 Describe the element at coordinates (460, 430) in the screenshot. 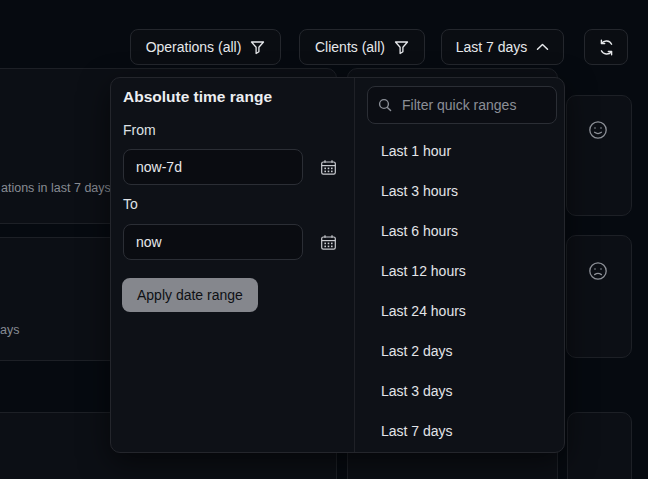

I see `quick-range-option: Last 7 days` at that location.